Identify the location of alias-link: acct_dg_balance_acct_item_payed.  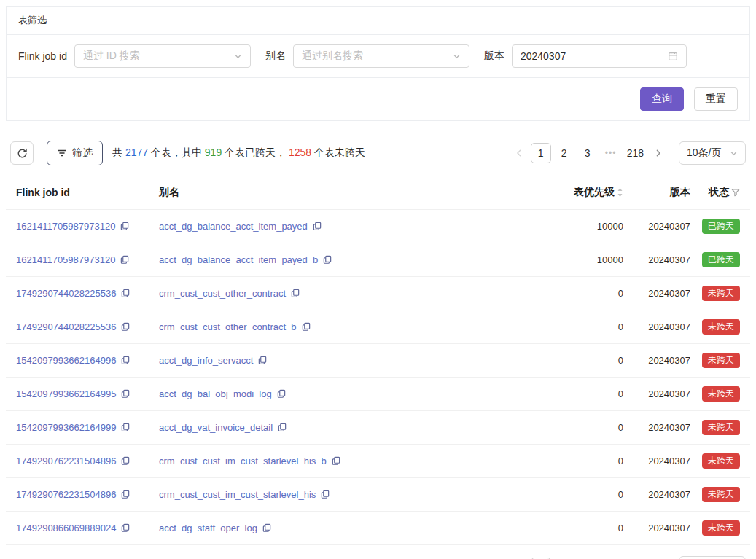
(233, 226).